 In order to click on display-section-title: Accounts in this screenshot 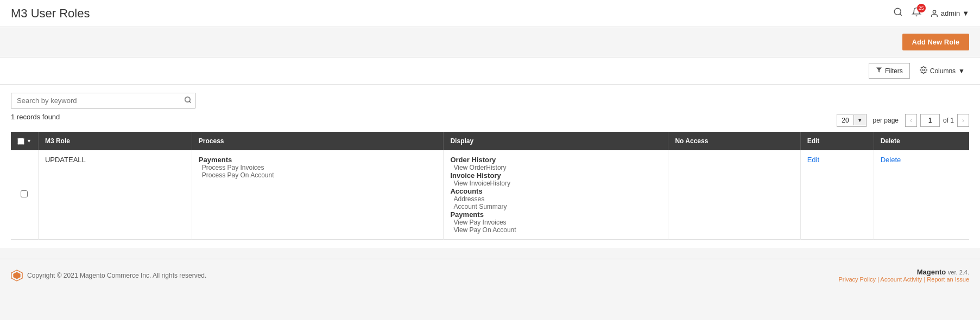, I will do `click(556, 191)`.